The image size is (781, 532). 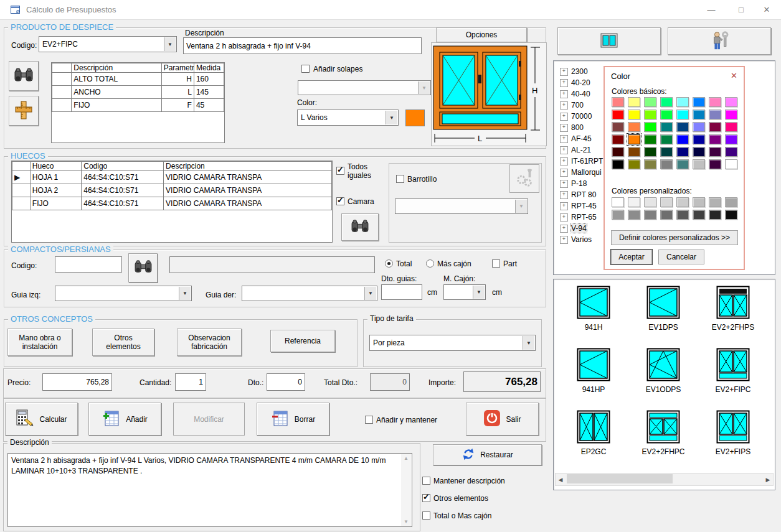 I want to click on product-item-ev2-fipc: EV2+FIPC, so click(x=733, y=379).